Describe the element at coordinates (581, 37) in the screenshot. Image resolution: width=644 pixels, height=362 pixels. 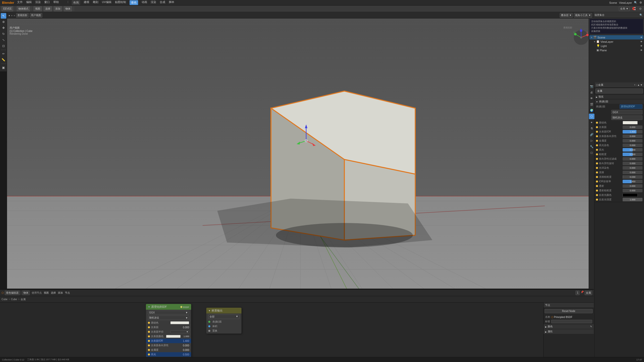
I see `nav-gizmo: X Y Z` at that location.